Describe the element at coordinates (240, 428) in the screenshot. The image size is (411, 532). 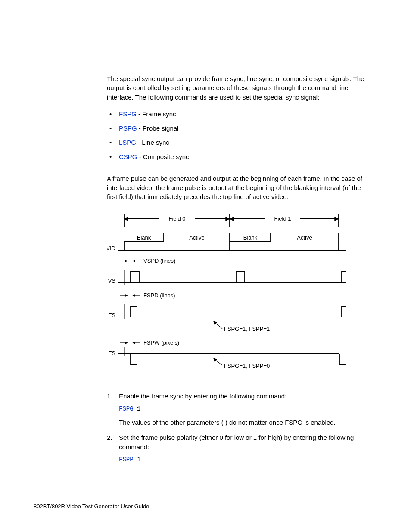
I see `procedure-list: Enable the frame sync by entering the fo…` at that location.